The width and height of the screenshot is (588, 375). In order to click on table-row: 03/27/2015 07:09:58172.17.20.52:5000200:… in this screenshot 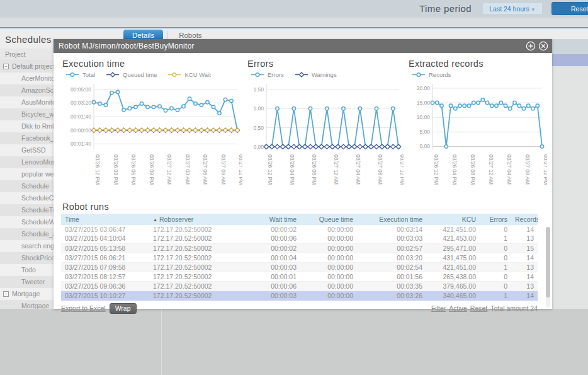, I will do `click(300, 267)`.